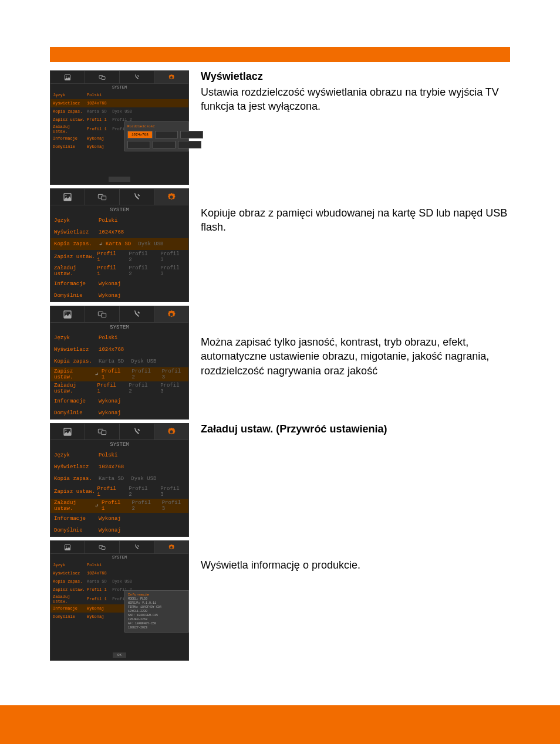 Image resolution: width=560 pixels, height=744 pixels. What do you see at coordinates (120, 655) in the screenshot?
I see `ok-button: OK` at bounding box center [120, 655].